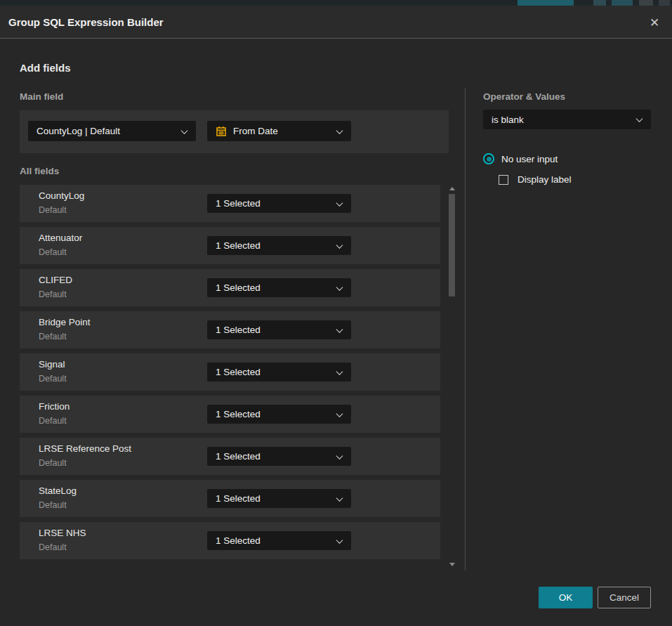 Image resolution: width=672 pixels, height=626 pixels. What do you see at coordinates (336, 22) in the screenshot?
I see `dialog-header: Group SQL Expression Builder ✕` at bounding box center [336, 22].